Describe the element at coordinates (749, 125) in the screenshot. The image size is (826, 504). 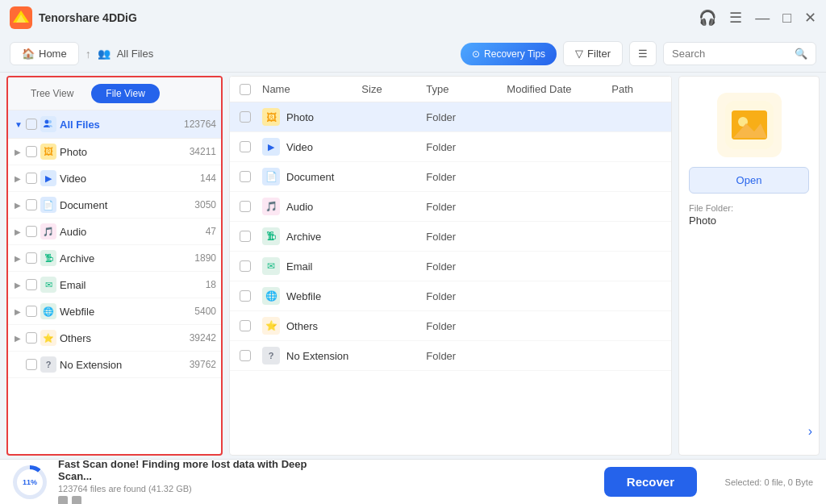
I see `preview-icon` at that location.